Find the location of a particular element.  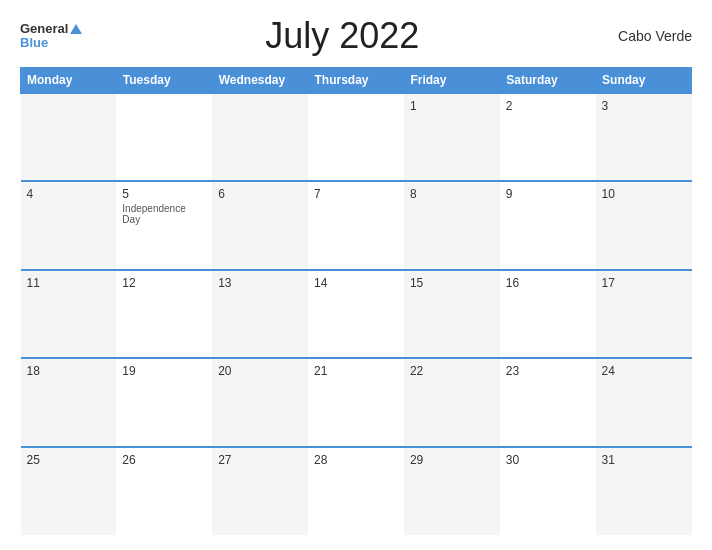

day-cell-w1-d7: 3 is located at coordinates (644, 137).